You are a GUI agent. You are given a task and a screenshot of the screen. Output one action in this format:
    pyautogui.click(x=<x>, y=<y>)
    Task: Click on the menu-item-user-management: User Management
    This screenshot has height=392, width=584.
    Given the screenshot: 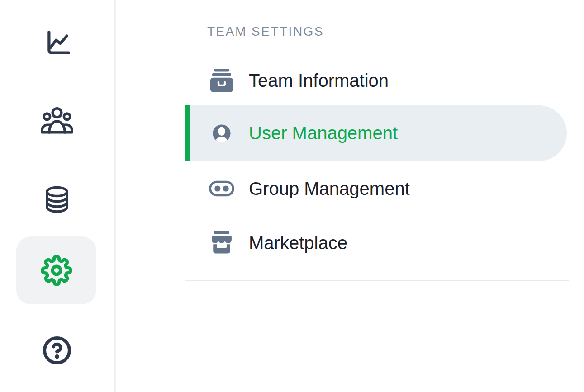 What is the action you would take?
    pyautogui.click(x=376, y=133)
    